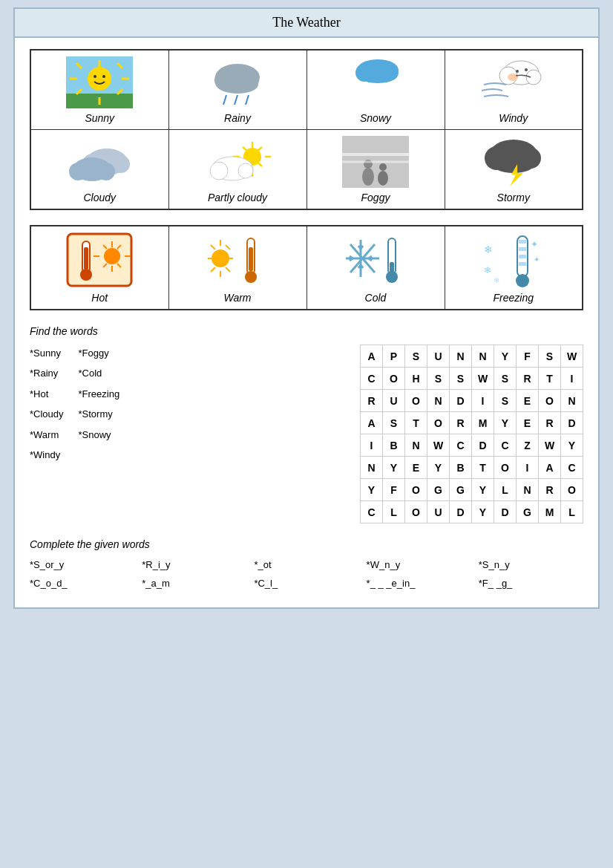  I want to click on complete-item: *_a_m, so click(194, 584).